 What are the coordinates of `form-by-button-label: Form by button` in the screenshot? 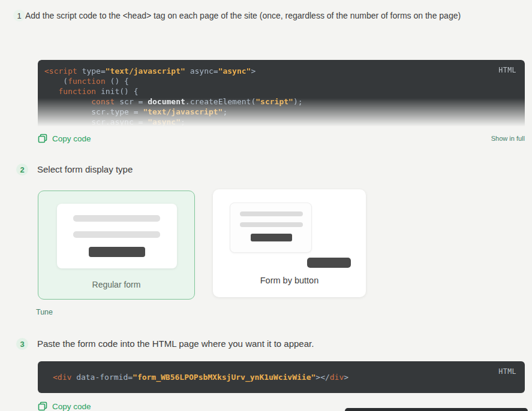 It's located at (289, 280).